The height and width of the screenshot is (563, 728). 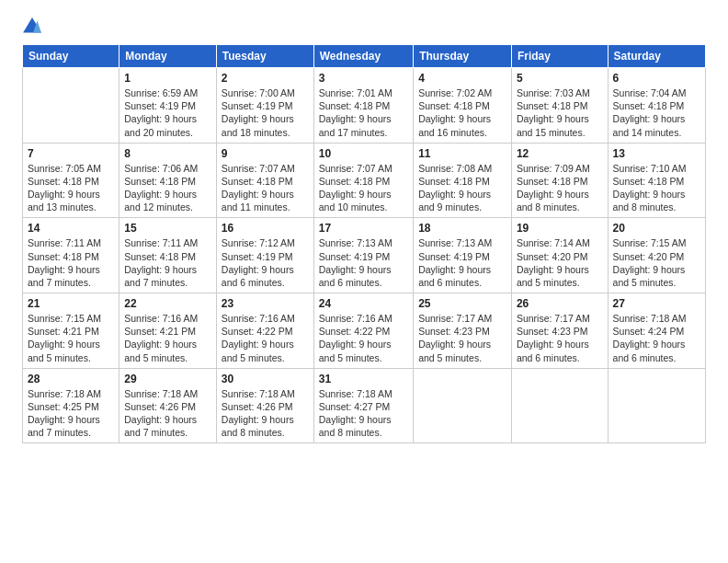 What do you see at coordinates (71, 414) in the screenshot?
I see `cell-info: Sunrise: 7:18 AMSunset: 4:25 PMDaylight:…` at bounding box center [71, 414].